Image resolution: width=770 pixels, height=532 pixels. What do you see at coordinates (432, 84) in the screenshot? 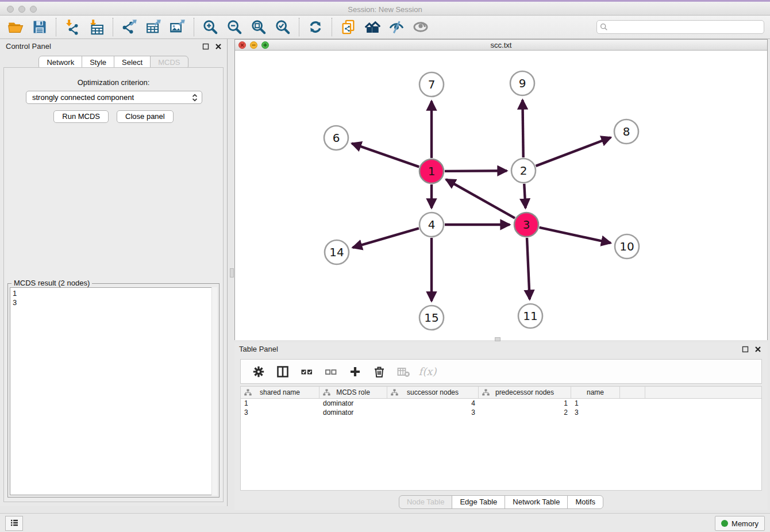
I see `graph-node-label-7: 7` at bounding box center [432, 84].